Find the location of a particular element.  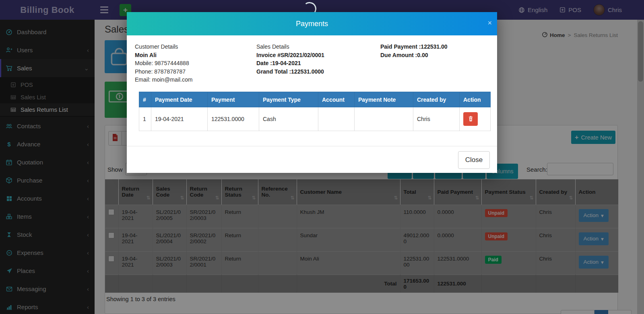

payment-summary: Paid Payment :122531.00 Due Amount :0.00 is located at coordinates (414, 51).